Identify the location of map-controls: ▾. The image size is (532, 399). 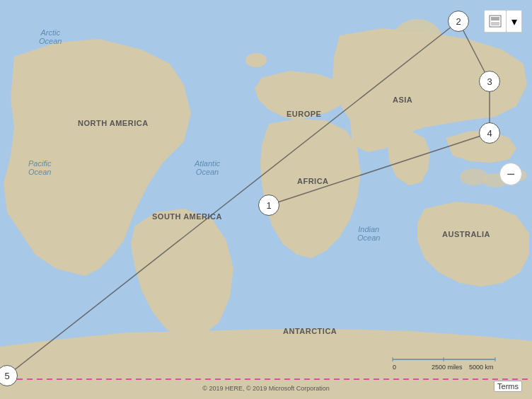
(503, 21).